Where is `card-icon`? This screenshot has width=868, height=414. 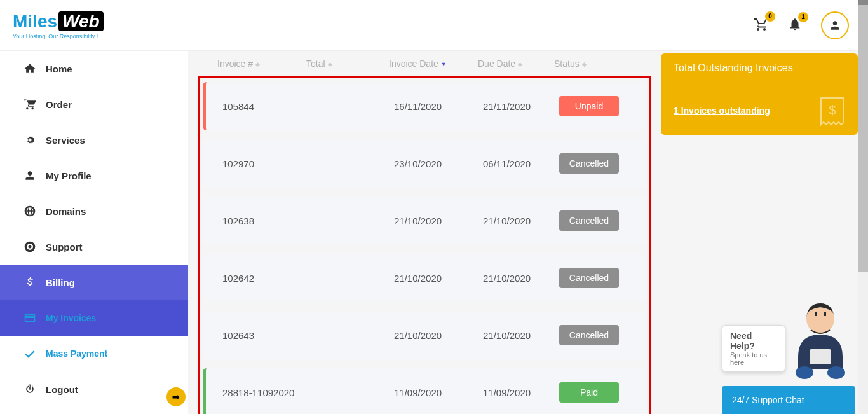
card-icon is located at coordinates (30, 318).